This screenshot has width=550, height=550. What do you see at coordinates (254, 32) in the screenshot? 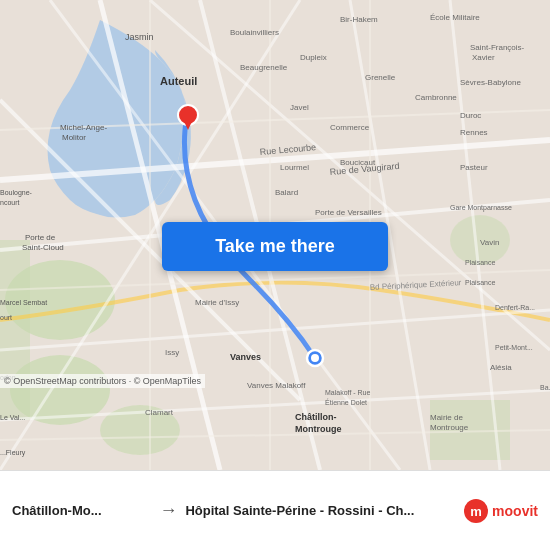
I see `svg-text: Boulainvilliers` at bounding box center [254, 32].